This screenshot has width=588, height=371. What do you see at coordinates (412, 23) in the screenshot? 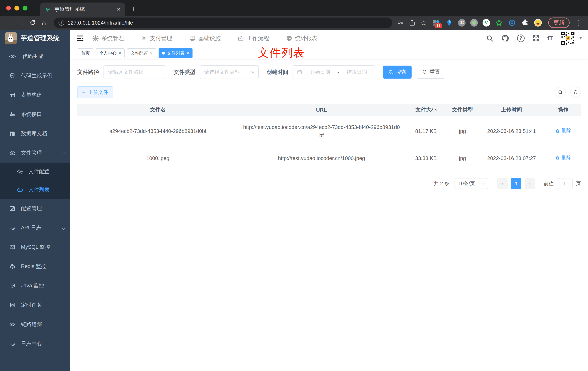
I see `share-icon` at bounding box center [412, 23].